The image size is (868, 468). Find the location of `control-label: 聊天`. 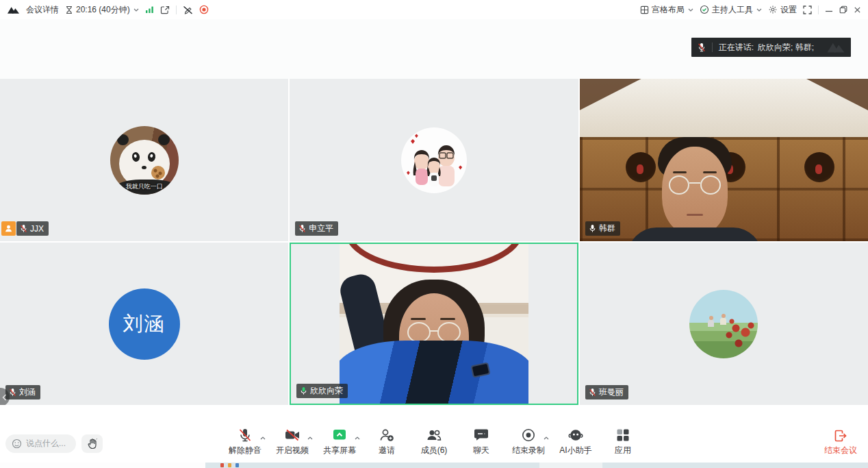

control-label: 聊天 is located at coordinates (481, 451).